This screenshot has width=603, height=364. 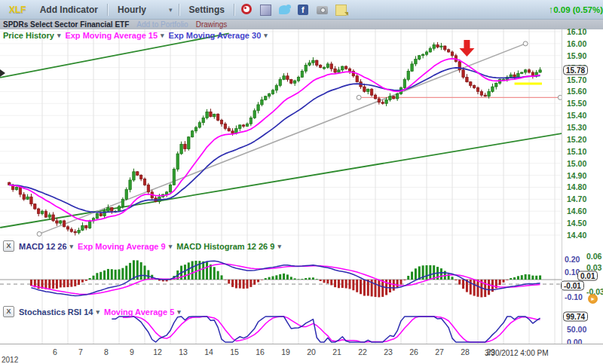 What do you see at coordinates (285, 10) in the screenshot?
I see `twitter-icon` at bounding box center [285, 10].